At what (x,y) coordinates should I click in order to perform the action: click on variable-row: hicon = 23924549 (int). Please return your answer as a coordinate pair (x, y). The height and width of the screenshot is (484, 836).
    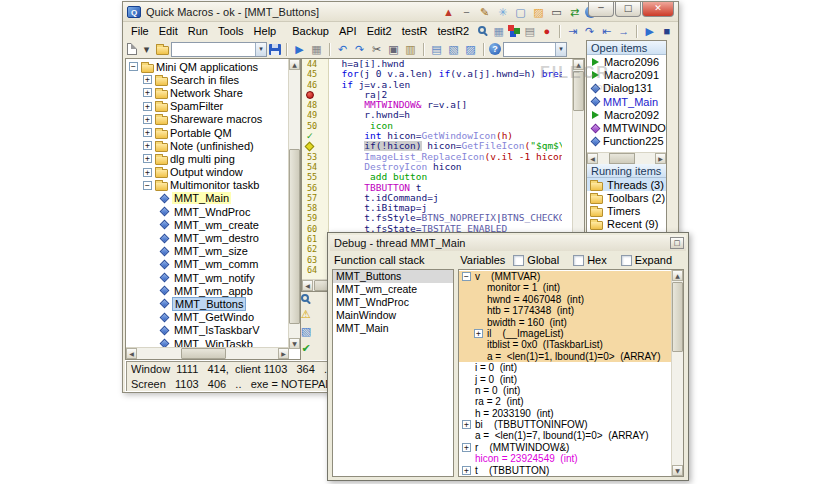
    Looking at the image, I should click on (565, 458).